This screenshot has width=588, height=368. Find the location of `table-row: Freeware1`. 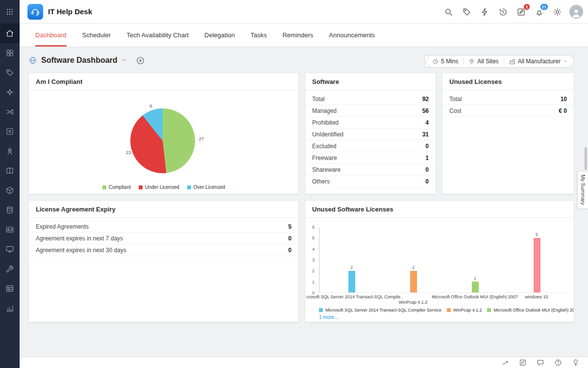

table-row: Freeware1 is located at coordinates (370, 158).